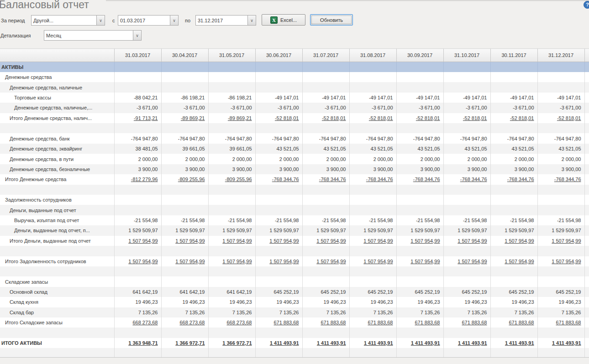  I want to click on detail-select: Месяц ∨, so click(93, 36).